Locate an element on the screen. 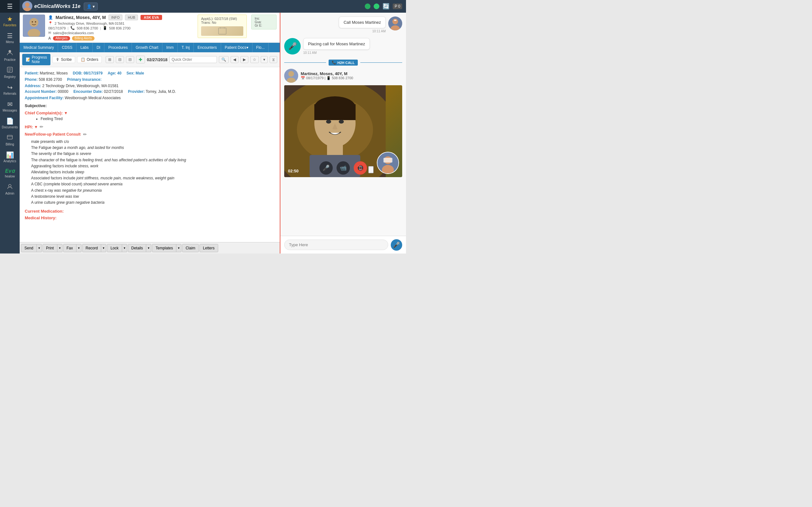  grid-view-btn: ⊞ is located at coordinates (110, 60).